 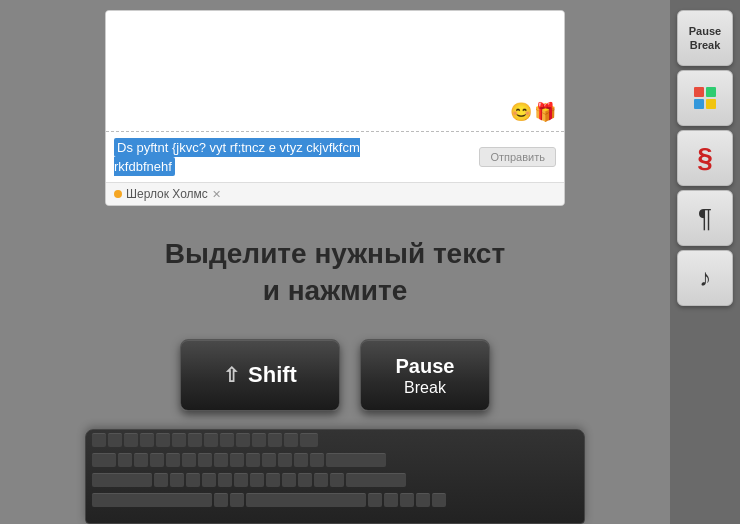 I want to click on win-pane-green, so click(x=711, y=92).